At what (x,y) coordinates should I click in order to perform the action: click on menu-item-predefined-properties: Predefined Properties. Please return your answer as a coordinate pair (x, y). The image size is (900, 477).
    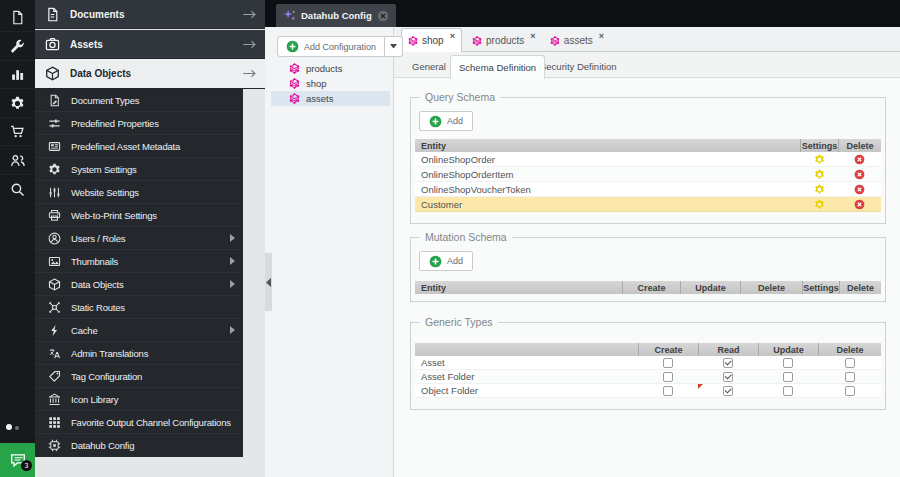
    Looking at the image, I should click on (139, 124).